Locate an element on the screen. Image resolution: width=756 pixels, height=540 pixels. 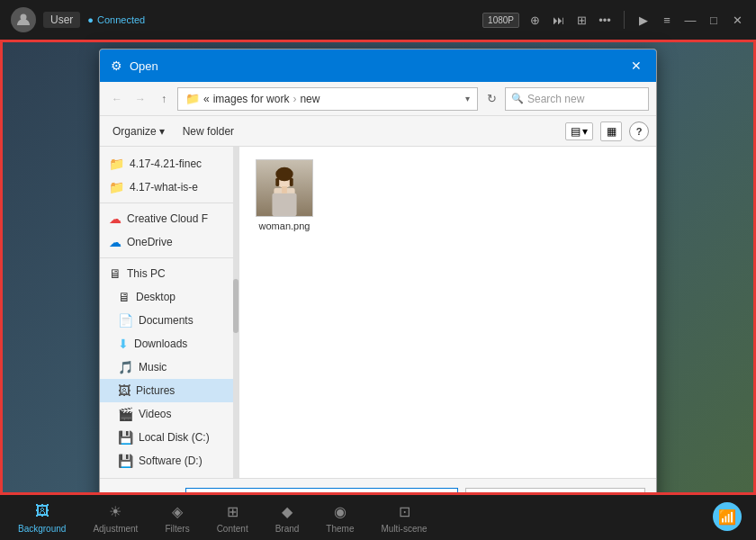
dialog-toolbar: Organize ▾ New folder ▤ ▾ ▦ ? is located at coordinates (378, 131).